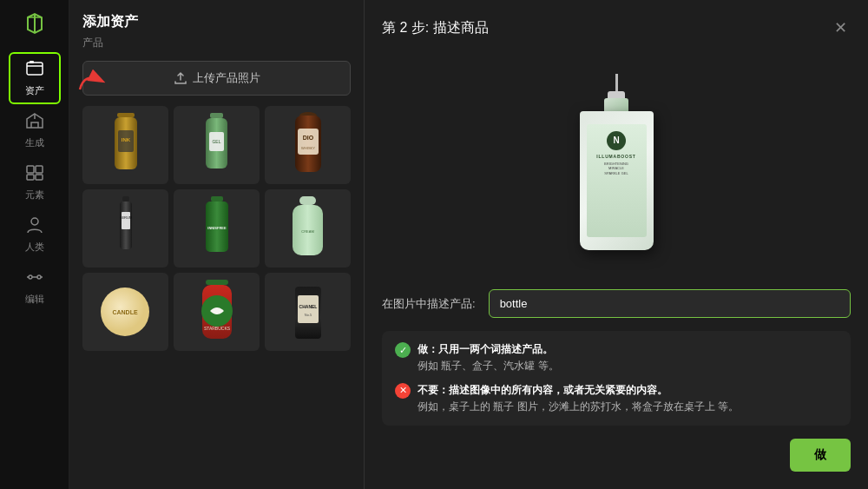 The image size is (868, 489). What do you see at coordinates (616, 399) in the screenshot?
I see `hint-dont: ✕ 不要：描述图像中的所有内容，或者无关紧要的内容。 例如，桌子上的 瓶子 图片…` at bounding box center [616, 399].